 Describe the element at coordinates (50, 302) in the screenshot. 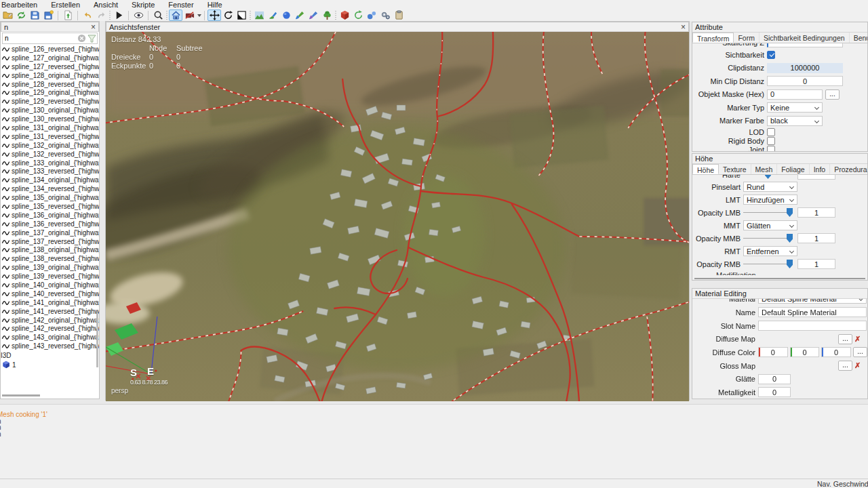

I see `tree-item-spline: spline_141_original_{'highway':` at that location.